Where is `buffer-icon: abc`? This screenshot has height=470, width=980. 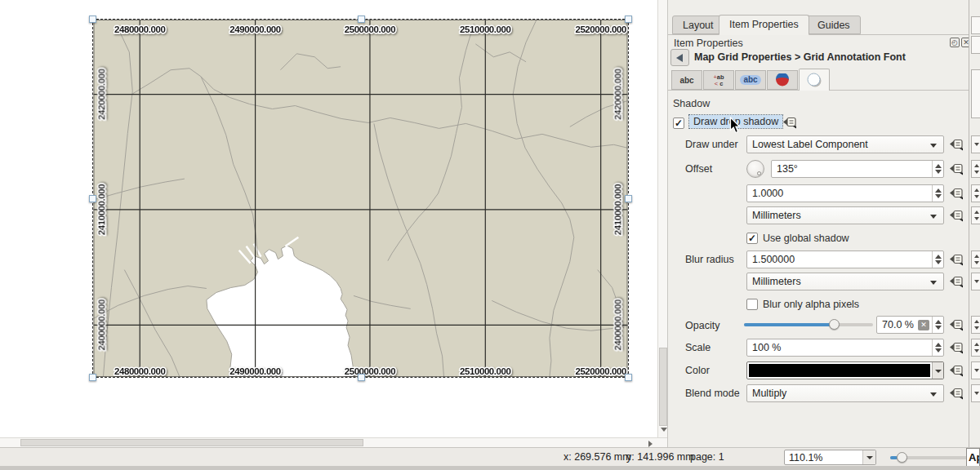 buffer-icon: abc is located at coordinates (750, 80).